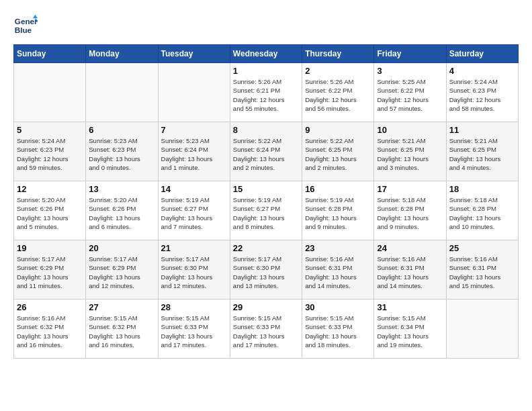  What do you see at coordinates (50, 152) in the screenshot?
I see `calendar-cell: 5Sunrise: 5:24 AM Sunset: 6:23 PM Daylig…` at bounding box center [50, 152].